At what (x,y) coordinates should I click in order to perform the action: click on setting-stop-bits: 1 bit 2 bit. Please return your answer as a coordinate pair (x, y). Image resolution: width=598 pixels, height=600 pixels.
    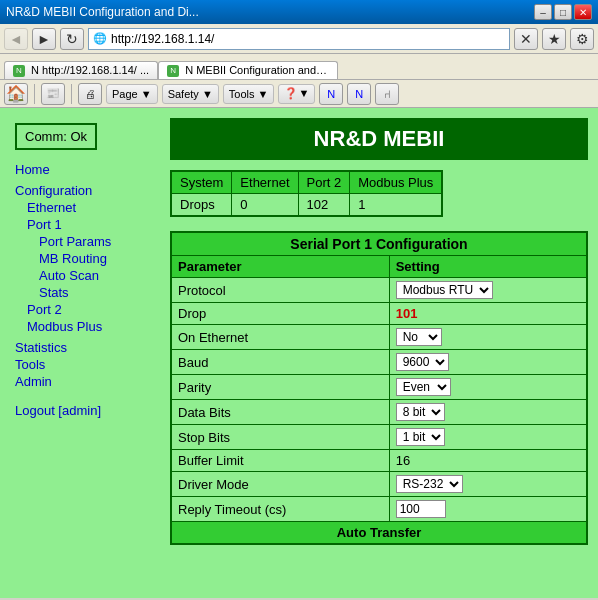
    Looking at the image, I should click on (488, 438).